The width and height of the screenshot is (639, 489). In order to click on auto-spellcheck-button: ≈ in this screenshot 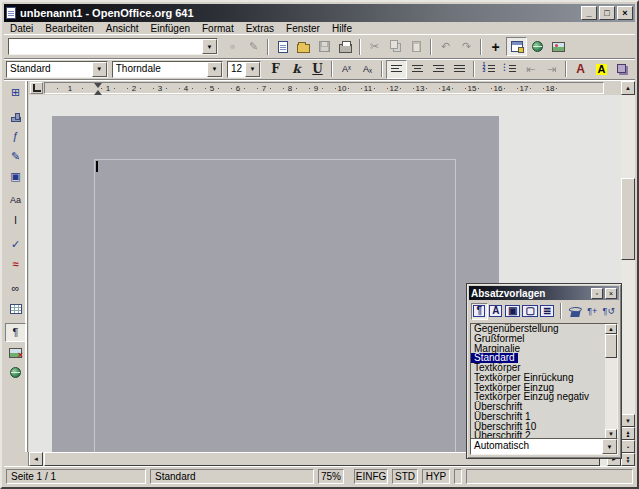, I will do `click(16, 264)`.